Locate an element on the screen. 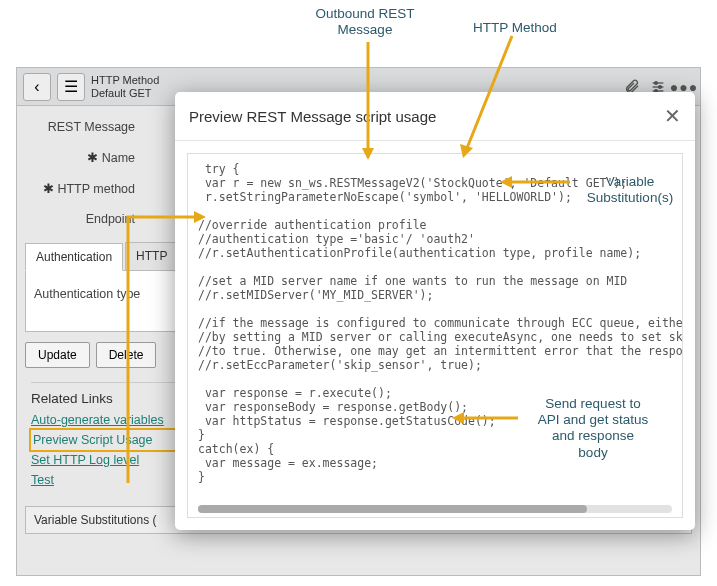 The height and width of the screenshot is (586, 717). header-title-top: HTTP Method is located at coordinates (125, 80).